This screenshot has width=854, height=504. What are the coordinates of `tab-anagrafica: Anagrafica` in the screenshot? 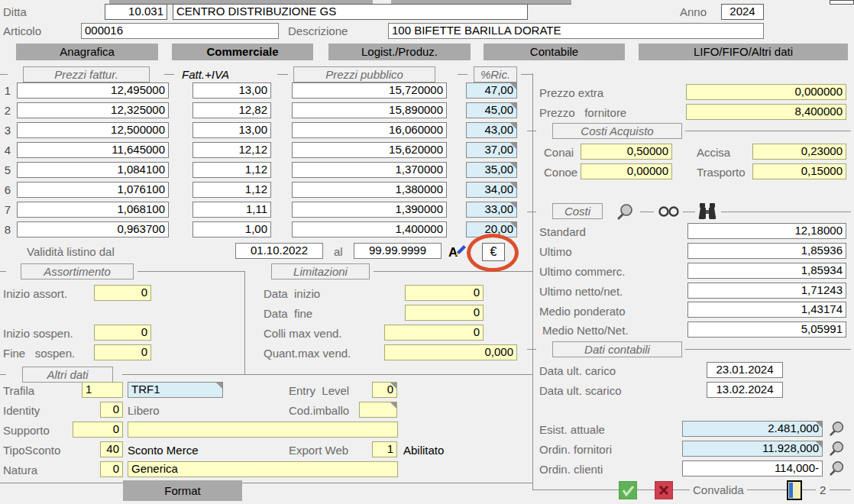 It's located at (87, 52).